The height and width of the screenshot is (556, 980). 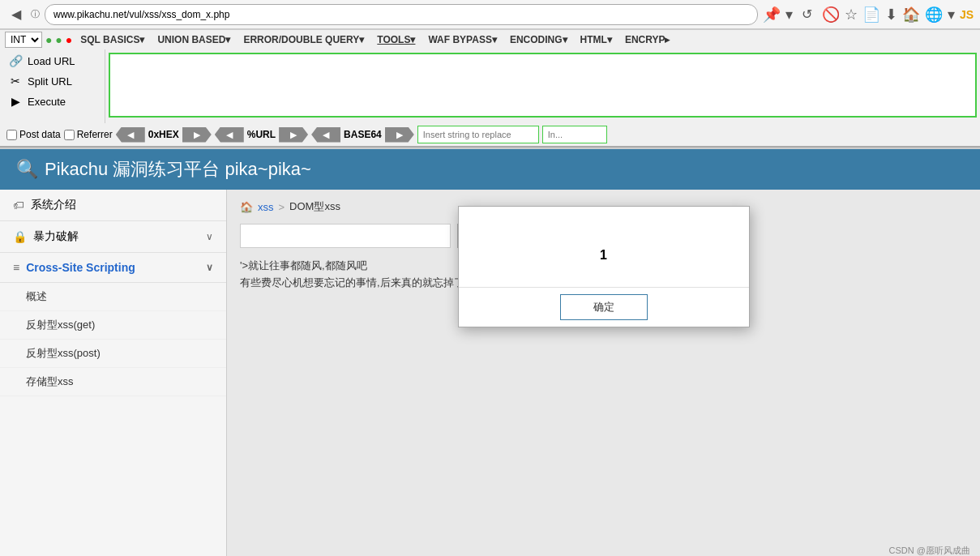 What do you see at coordinates (604, 267) in the screenshot?
I see `dialog-box: 1 确定` at bounding box center [604, 267].